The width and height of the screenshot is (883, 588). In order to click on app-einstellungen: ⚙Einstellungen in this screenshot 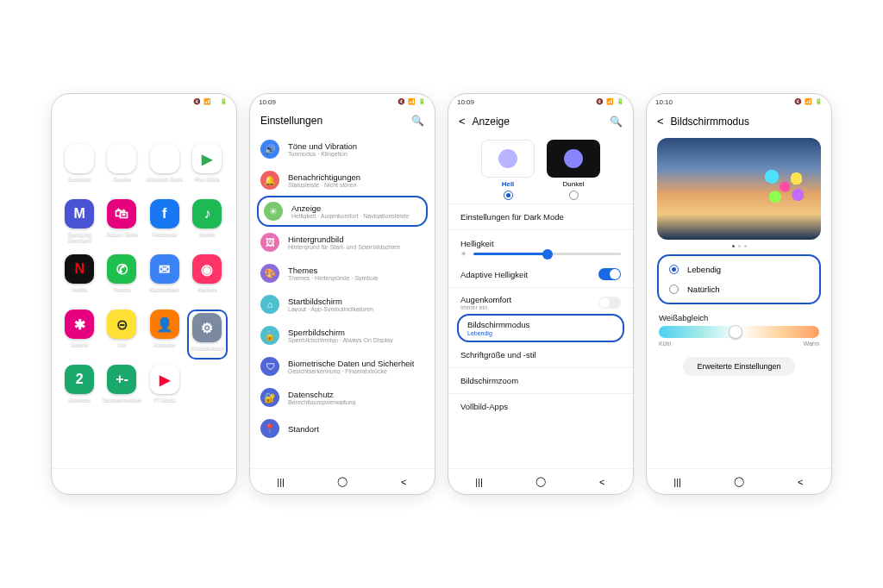, I will do `click(207, 335)`.